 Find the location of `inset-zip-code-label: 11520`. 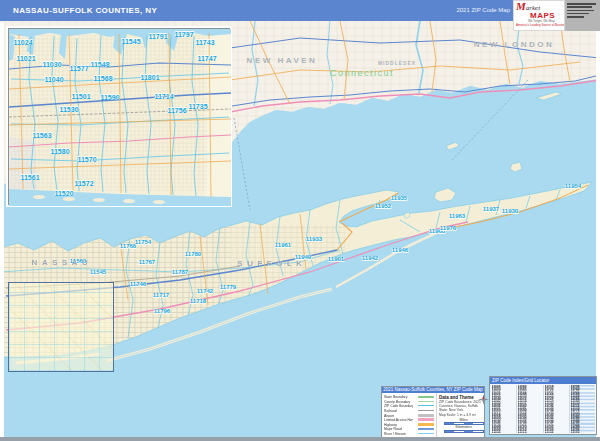

inset-zip-code-label: 11520 is located at coordinates (64, 194).